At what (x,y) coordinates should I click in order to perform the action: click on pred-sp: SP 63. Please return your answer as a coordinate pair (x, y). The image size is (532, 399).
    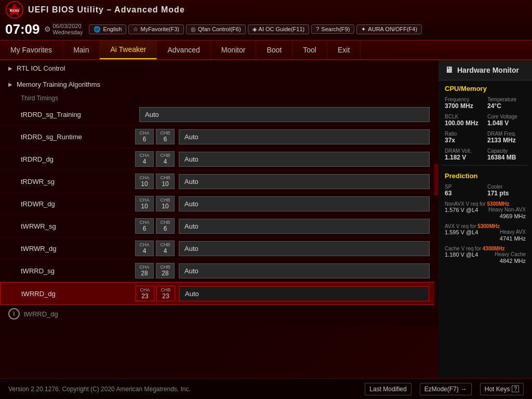
    Looking at the image, I should click on (464, 190).